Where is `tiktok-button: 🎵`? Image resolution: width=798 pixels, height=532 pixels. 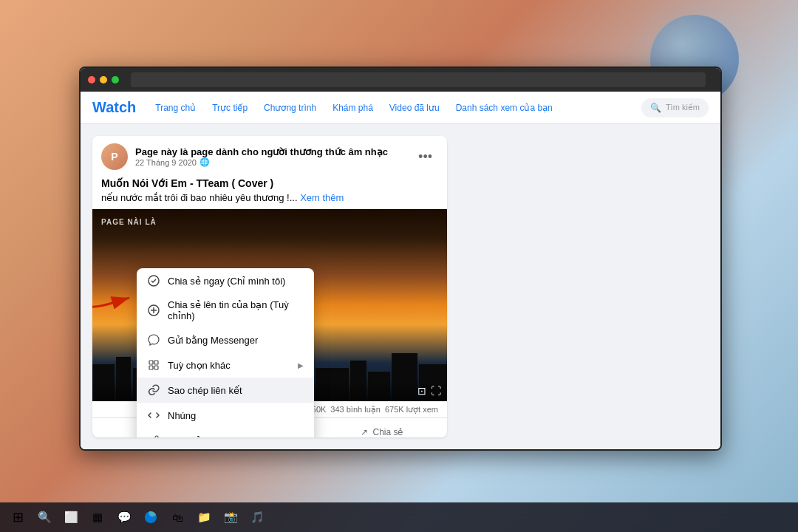 tiktok-button: 🎵 is located at coordinates (257, 517).